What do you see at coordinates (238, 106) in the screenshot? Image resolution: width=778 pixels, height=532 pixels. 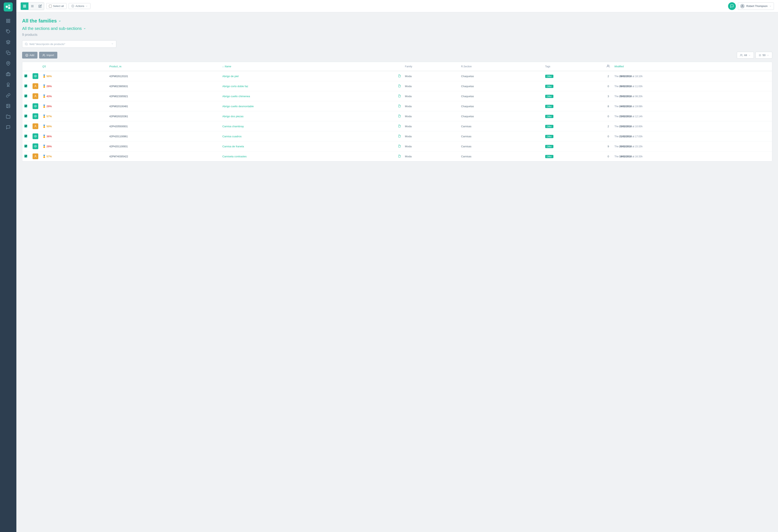 I see `product-name-link: Abrigo cuello desmontable` at bounding box center [238, 106].